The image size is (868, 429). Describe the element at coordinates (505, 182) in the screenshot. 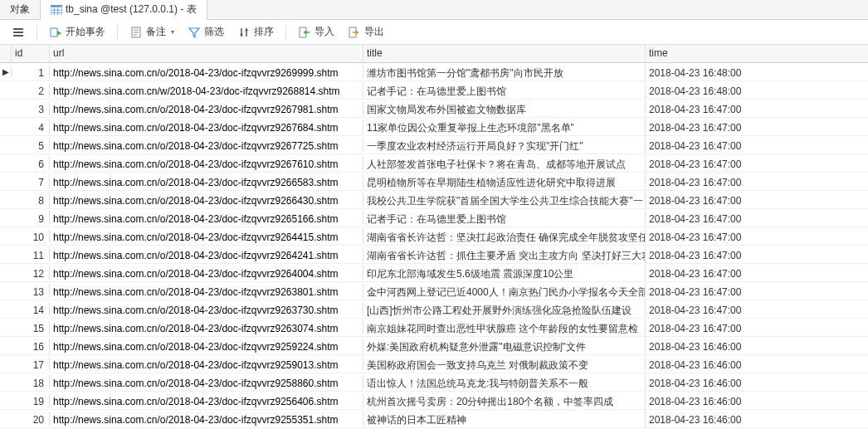

I see `cell-title: 昆明植物所等在早期陆生植物适应性进化研究中取得进展` at that location.